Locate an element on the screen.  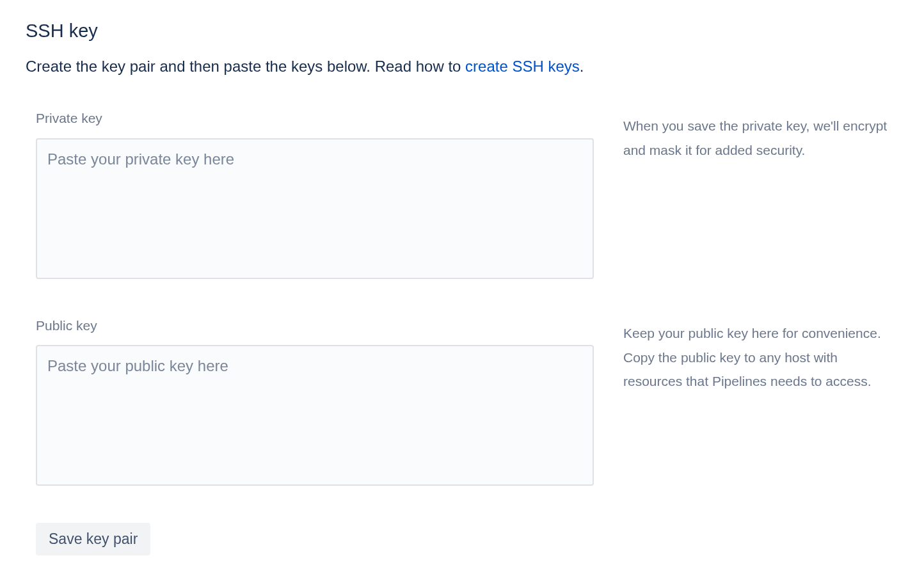
page-description: Create the key pair and then paste the k… is located at coordinates (462, 67).